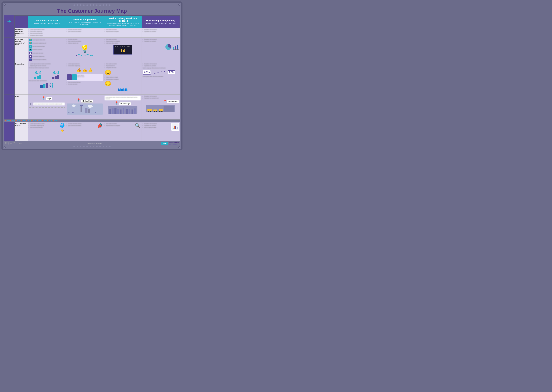 The height and width of the screenshot is (392, 552). Describe the element at coordinates (85, 55) in the screenshot. I see `wavy-line-svg` at that location.